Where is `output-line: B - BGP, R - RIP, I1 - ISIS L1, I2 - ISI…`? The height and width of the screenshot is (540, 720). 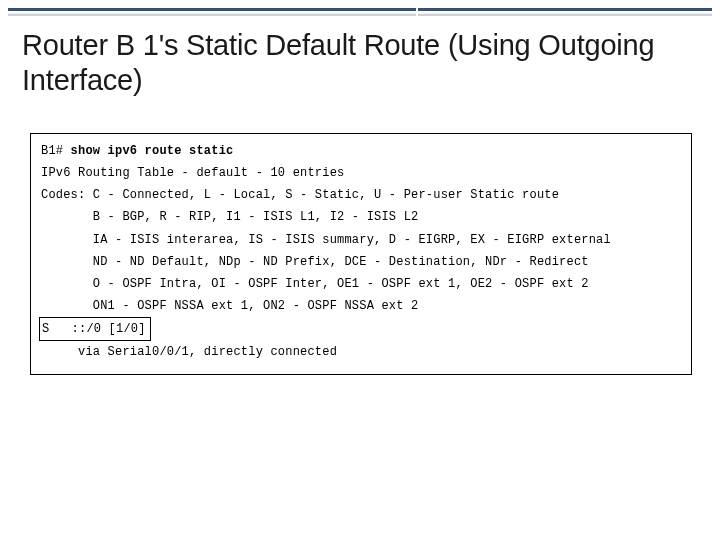 output-line: B - BGP, R - RIP, I1 - ISIS L1, I2 - ISI… is located at coordinates (361, 217).